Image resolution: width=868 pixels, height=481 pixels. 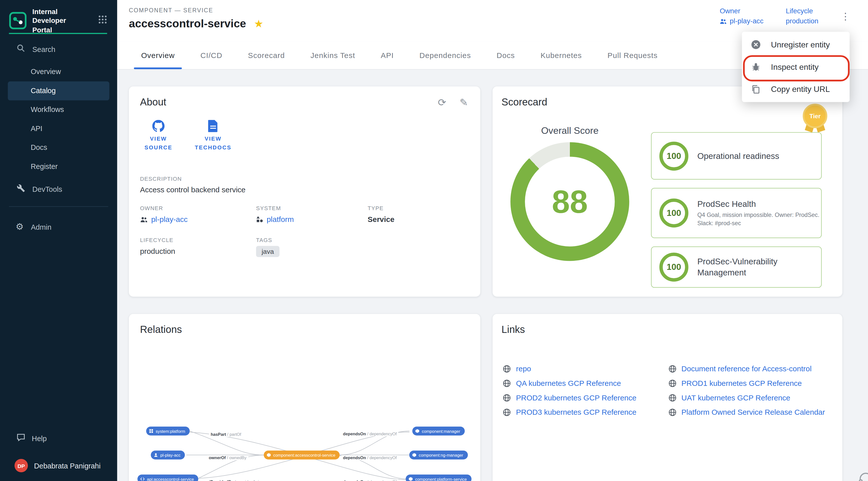 I want to click on sidebar-item-devtools: DevTools, so click(x=59, y=189).